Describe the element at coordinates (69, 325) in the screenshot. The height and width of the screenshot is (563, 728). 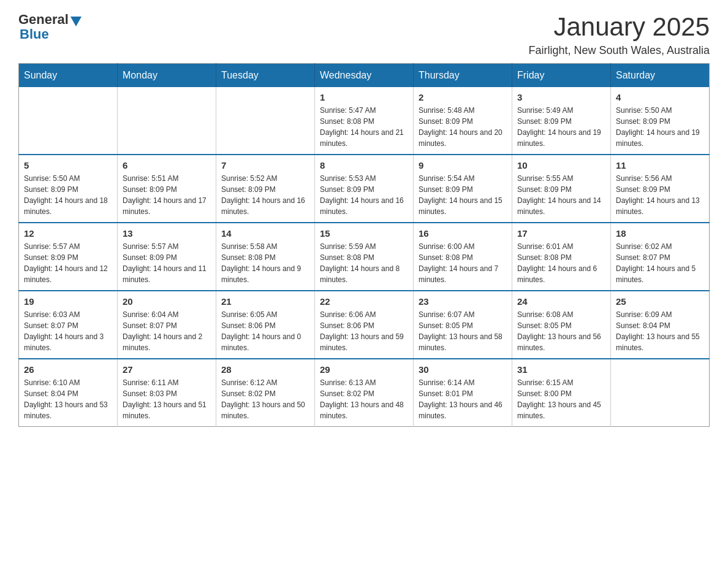
I see `calendar-cell: 19Sunrise: 6:03 AM Sunset: 8:07 PM Dayli…` at that location.